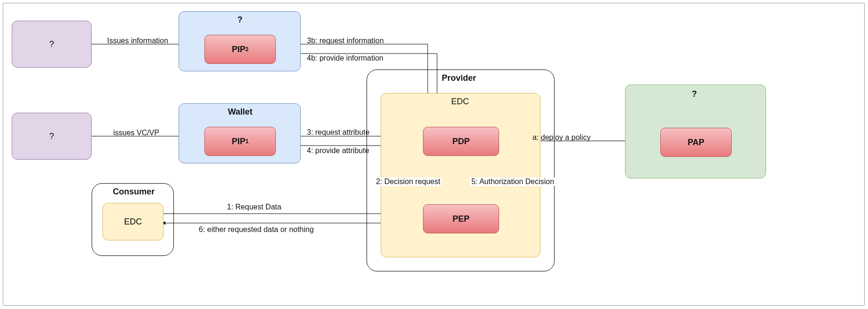 Image resolution: width=868 pixels, height=309 pixels. I want to click on pip1-module: PIP1, so click(240, 141).